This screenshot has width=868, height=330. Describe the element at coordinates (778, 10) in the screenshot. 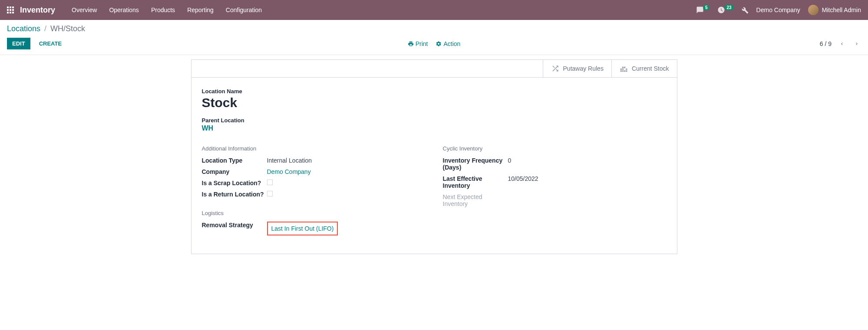

I see `company-selector: Demo Company` at that location.